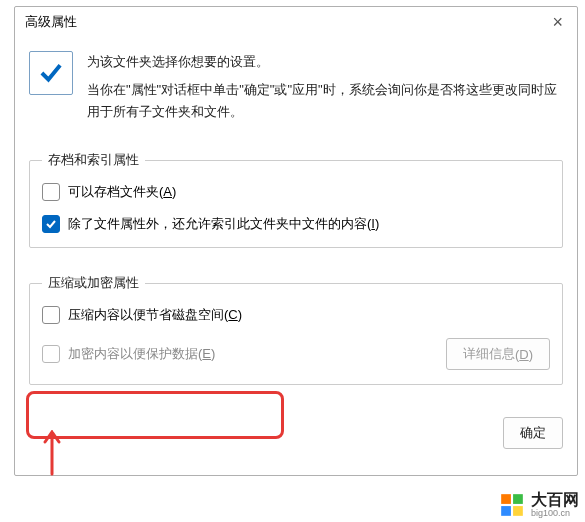 The image size is (585, 522). Describe the element at coordinates (498, 354) in the screenshot. I see `details-button: 详细信息(D)` at that location.